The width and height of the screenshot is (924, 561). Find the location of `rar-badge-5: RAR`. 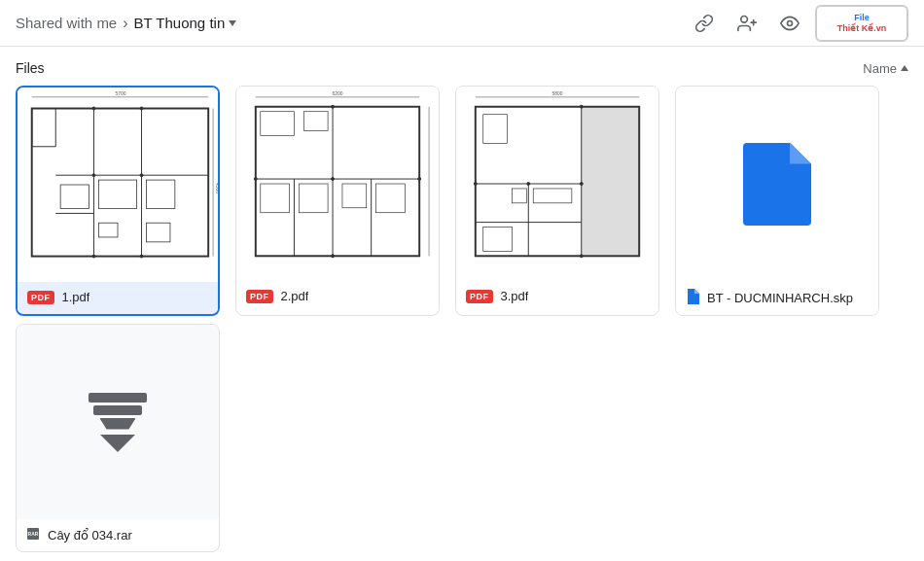

rar-badge-5: RAR is located at coordinates (33, 535).